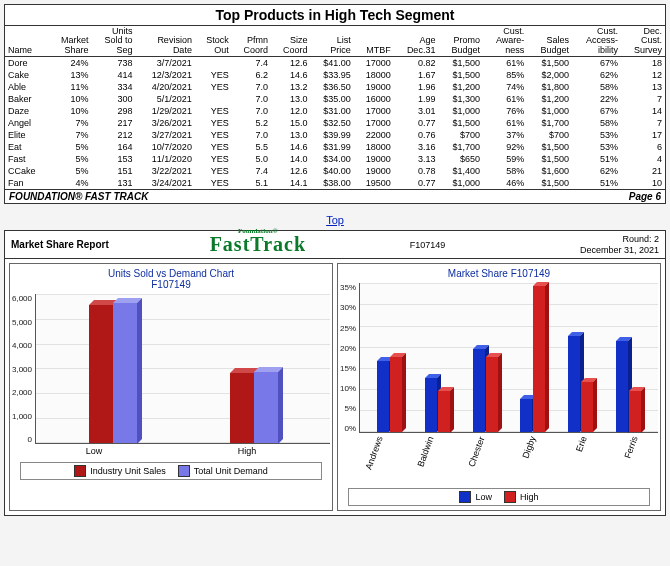 The image size is (670, 566). I want to click on top-link-container: Top, so click(335, 220).